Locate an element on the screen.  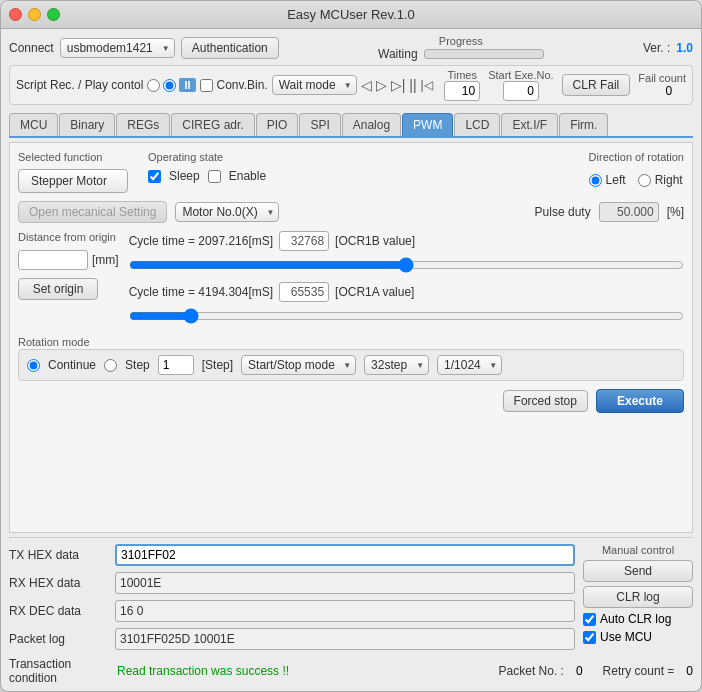
cycle1-ocr: [OCR1B value] is located at coordinates (375, 241).